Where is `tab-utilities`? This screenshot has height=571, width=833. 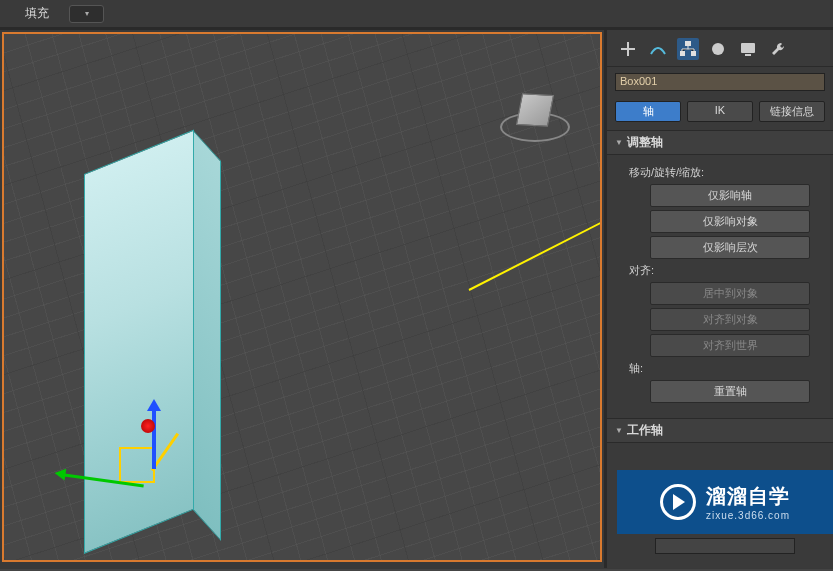
tab-utilities is located at coordinates (778, 49).